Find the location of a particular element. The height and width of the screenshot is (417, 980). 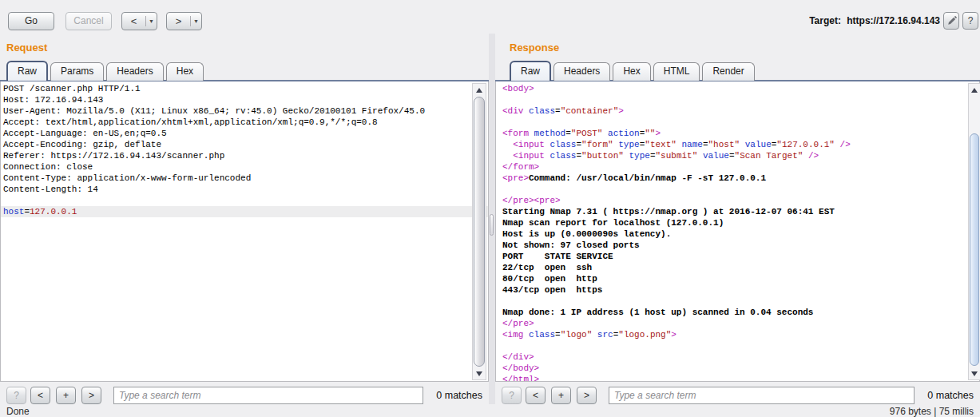

edit-target-button is located at coordinates (951, 21).